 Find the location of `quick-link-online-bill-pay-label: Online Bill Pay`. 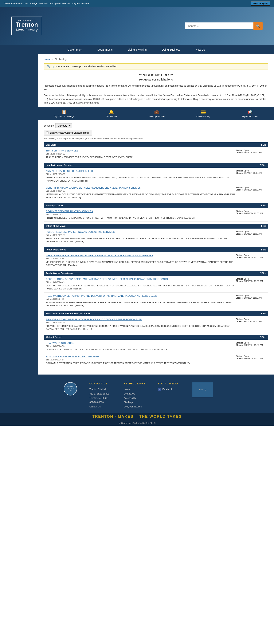

quick-link-online-bill-pay-label: Online Bill Pay is located at coordinates (203, 116).